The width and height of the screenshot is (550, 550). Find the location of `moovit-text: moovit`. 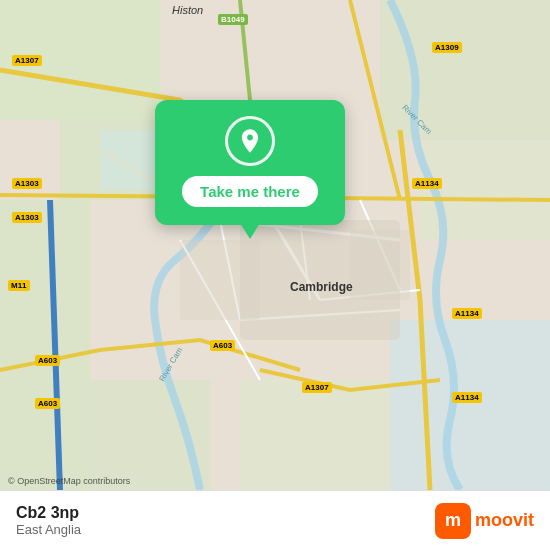

moovit-text: moovit is located at coordinates (504, 520).